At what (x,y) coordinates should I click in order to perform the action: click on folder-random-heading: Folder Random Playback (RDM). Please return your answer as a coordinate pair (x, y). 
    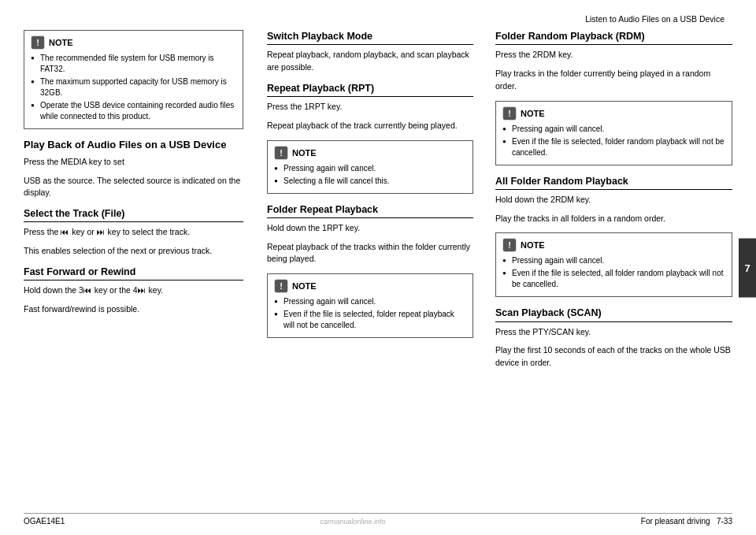
    Looking at the image, I should click on (614, 38).